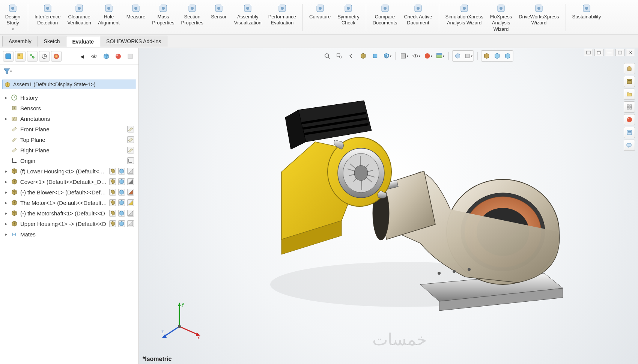 This screenshot has height=364, width=638. Describe the element at coordinates (56, 56) in the screenshot. I see `display-manager-tab` at that location.